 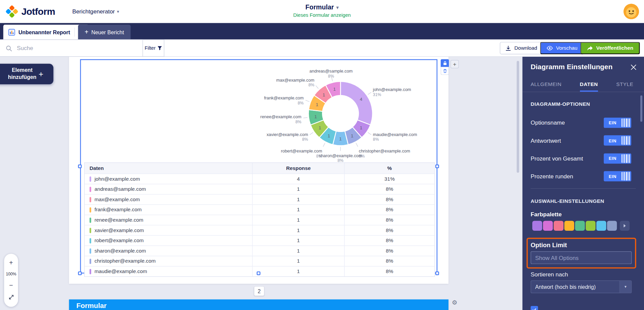 I want to click on panel-tabs: ALLGEMEINDATENSTYLE, so click(x=583, y=85).